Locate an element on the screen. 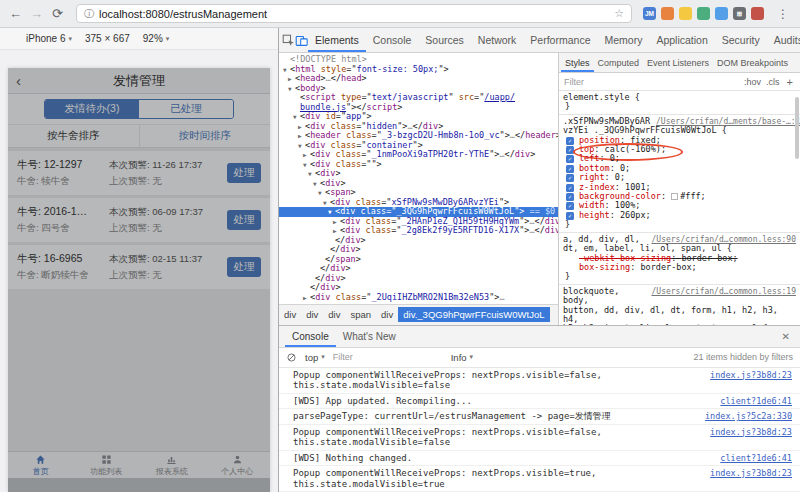  toggle-element-state-button: :hov is located at coordinates (752, 82).